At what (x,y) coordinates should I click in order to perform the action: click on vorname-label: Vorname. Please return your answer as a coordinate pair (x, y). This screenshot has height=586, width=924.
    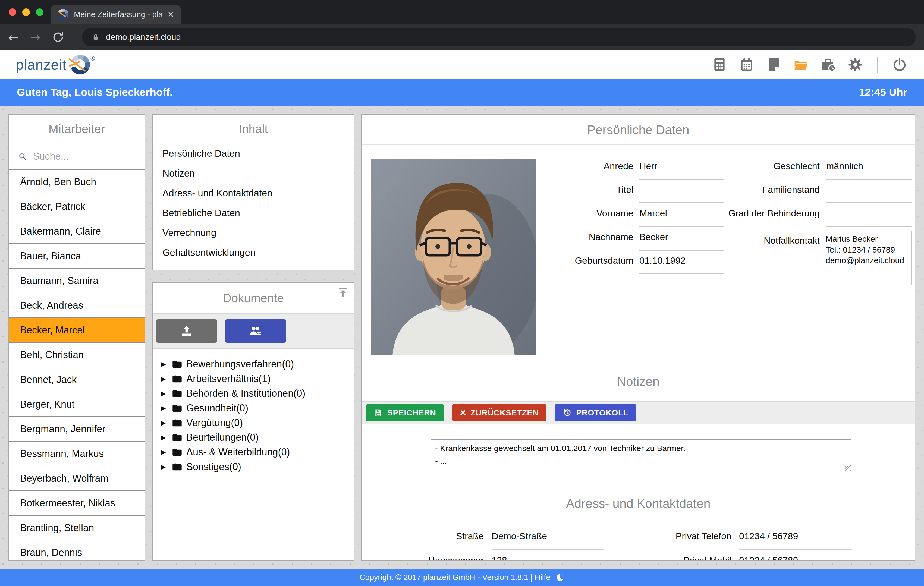
    Looking at the image, I should click on (557, 213).